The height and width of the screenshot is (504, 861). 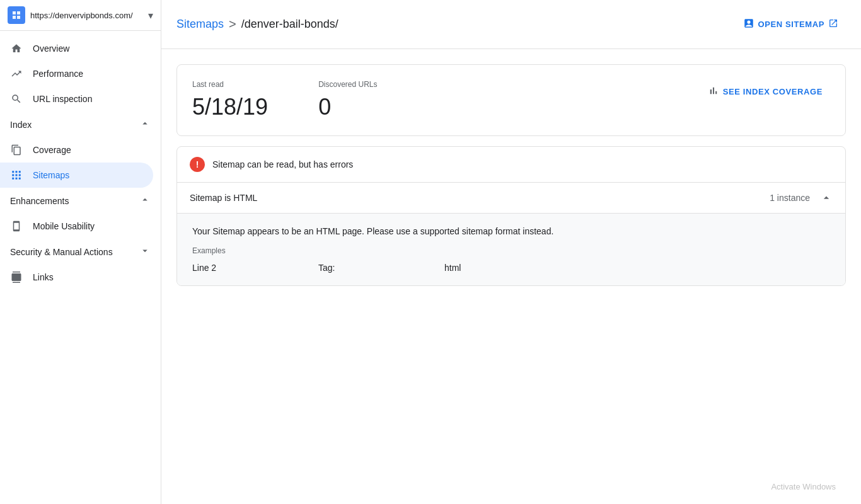 I want to click on sidebar-item-links-label: Links, so click(x=43, y=277).